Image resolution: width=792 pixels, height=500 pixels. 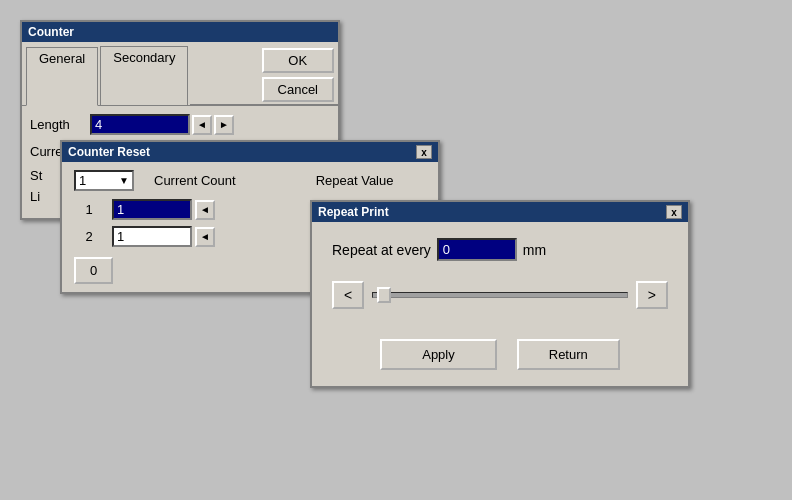 What do you see at coordinates (500, 295) in the screenshot?
I see `rp-slider-track` at bounding box center [500, 295].